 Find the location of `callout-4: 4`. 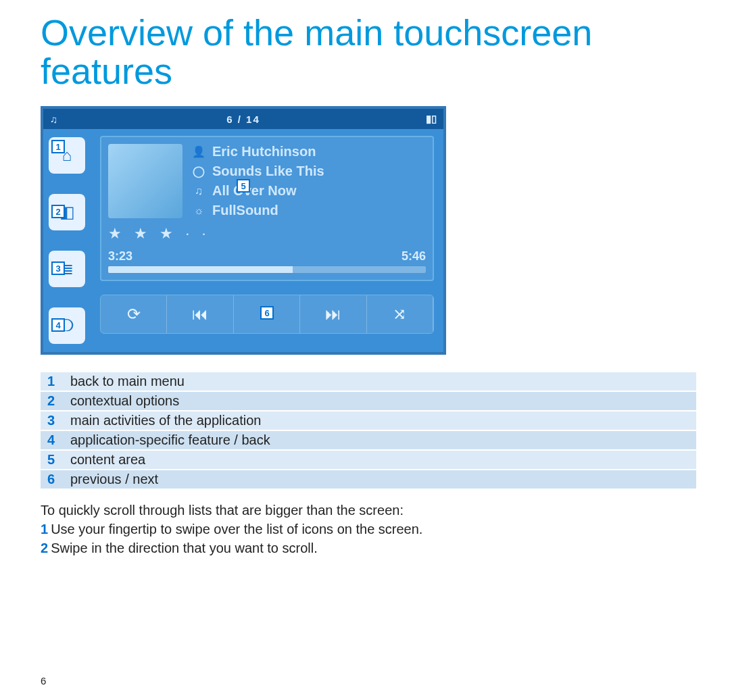

callout-4: 4 is located at coordinates (58, 325).